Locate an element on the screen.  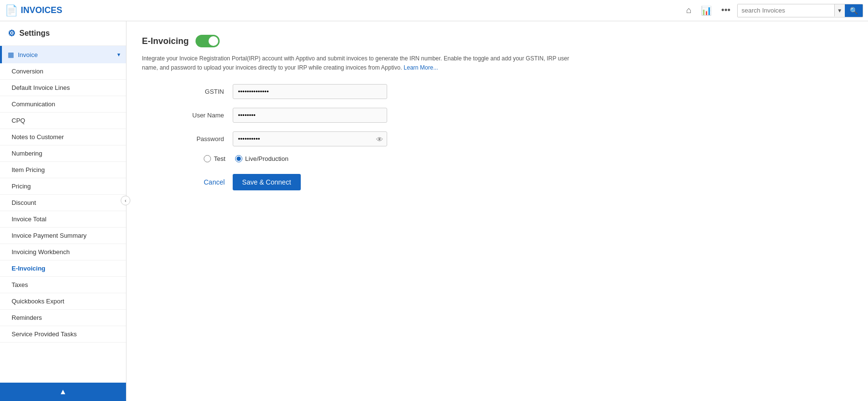
invoice-section-label: Invoice is located at coordinates (28, 55).